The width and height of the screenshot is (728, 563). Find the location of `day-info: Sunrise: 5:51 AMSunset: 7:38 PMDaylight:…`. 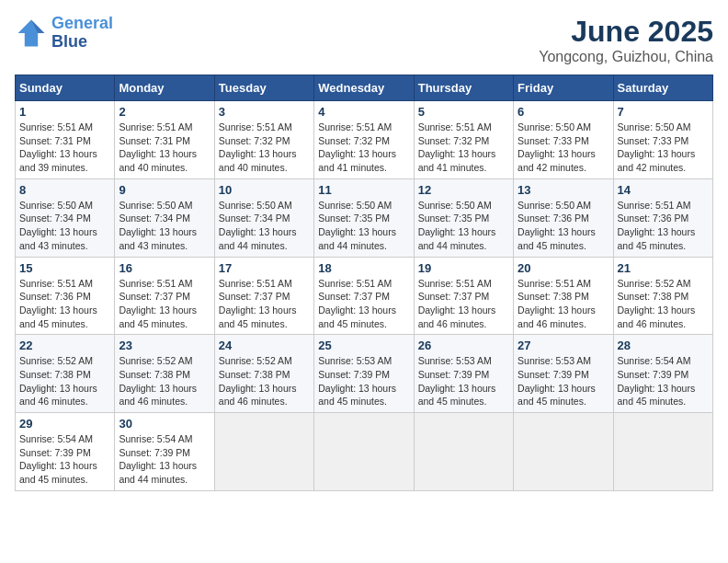

day-info: Sunrise: 5:51 AMSunset: 7:38 PMDaylight:… is located at coordinates (563, 304).